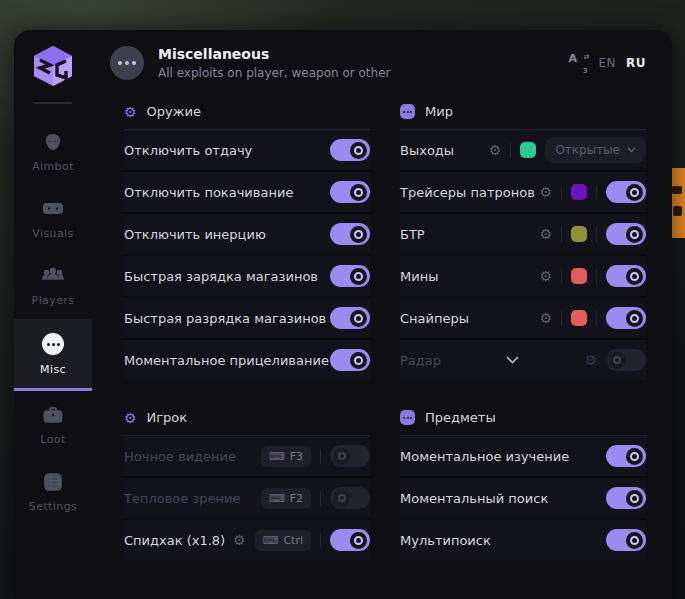 This screenshot has height=599, width=685. Describe the element at coordinates (53, 166) in the screenshot. I see `sidebar-item-label: Aimbot` at that location.